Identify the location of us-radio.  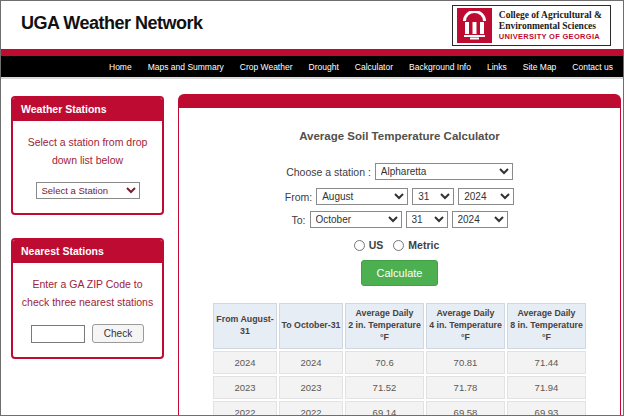
(360, 246).